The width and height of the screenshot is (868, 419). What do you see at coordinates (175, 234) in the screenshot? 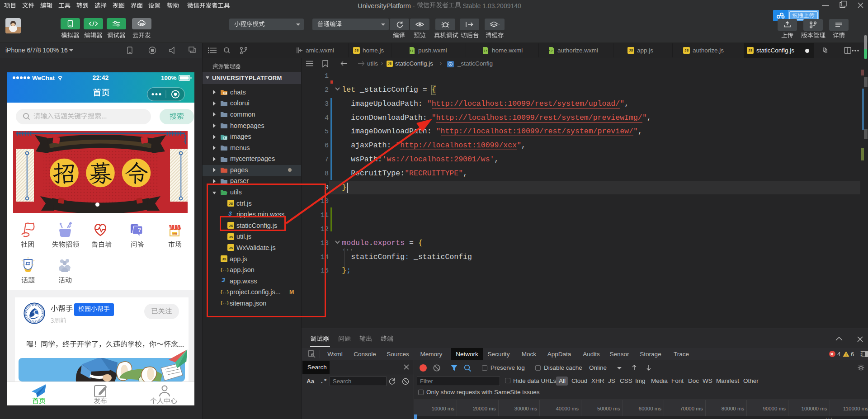
I see `svg-text: shop` at bounding box center [175, 234].